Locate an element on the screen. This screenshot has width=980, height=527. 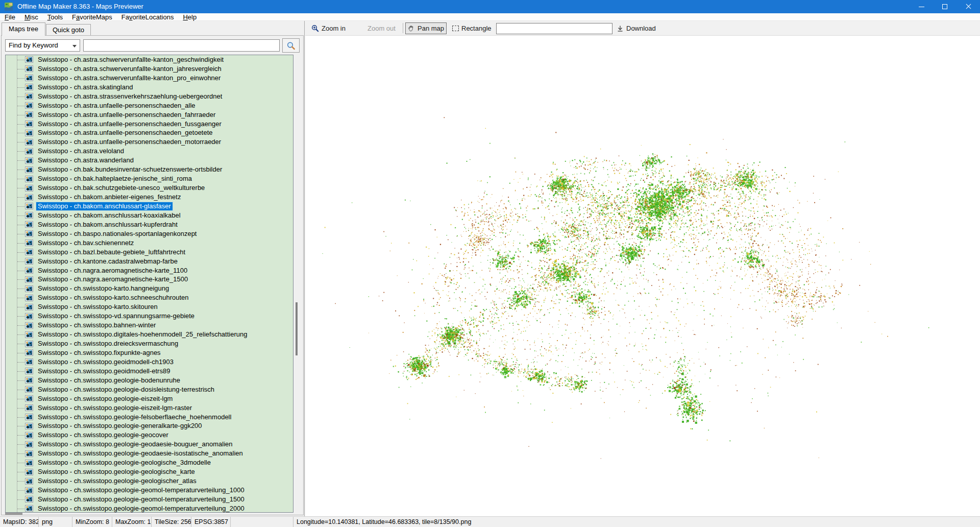
toolbar-input is located at coordinates (554, 29).